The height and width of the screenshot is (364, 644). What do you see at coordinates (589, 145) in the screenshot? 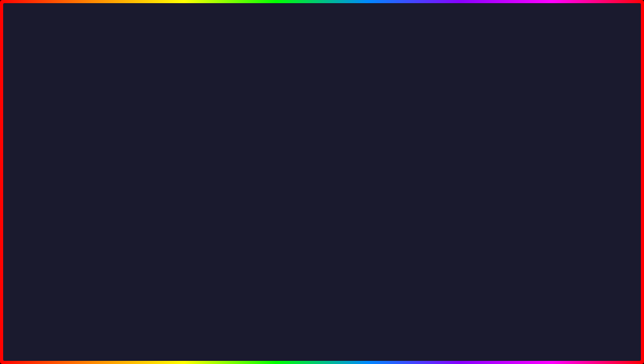
I see `monster-magnet-icon` at bounding box center [589, 145].